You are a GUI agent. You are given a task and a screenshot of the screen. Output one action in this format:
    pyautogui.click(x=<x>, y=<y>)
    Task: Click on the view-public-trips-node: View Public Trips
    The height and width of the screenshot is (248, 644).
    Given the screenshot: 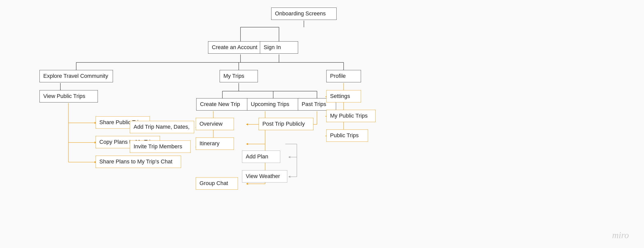 What is the action you would take?
    pyautogui.click(x=69, y=96)
    